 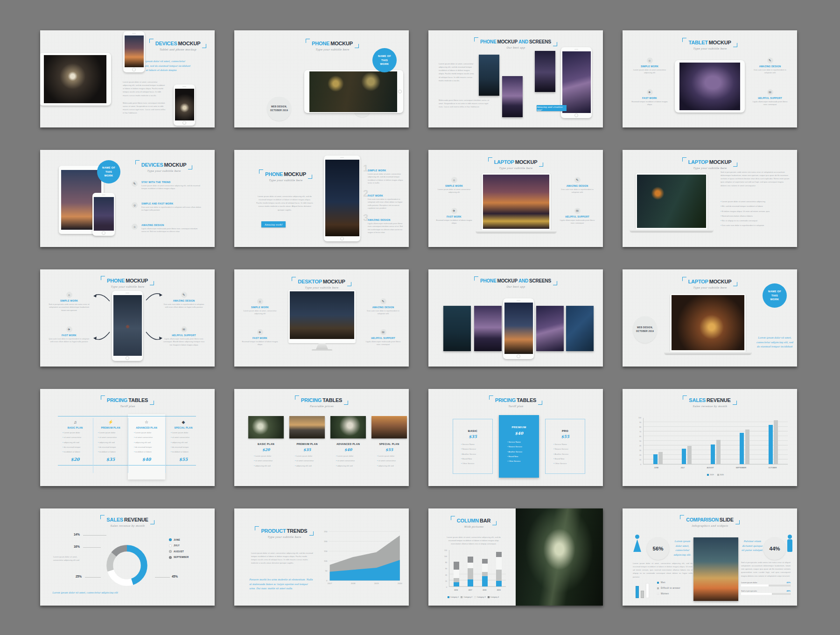 I want to click on slide-08-laptop-mockup: LAPTOPMOCKUP Type your subtitle here Sed…, so click(x=710, y=198).